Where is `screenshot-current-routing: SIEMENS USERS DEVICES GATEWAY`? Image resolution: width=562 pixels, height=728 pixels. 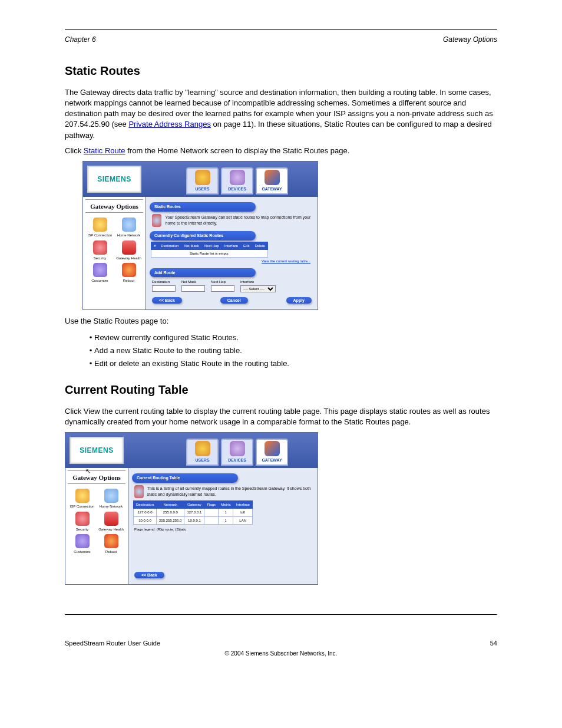
screenshot-current-routing: SIEMENS USERS DEVICES GATEWAY is located at coordinates (191, 508).